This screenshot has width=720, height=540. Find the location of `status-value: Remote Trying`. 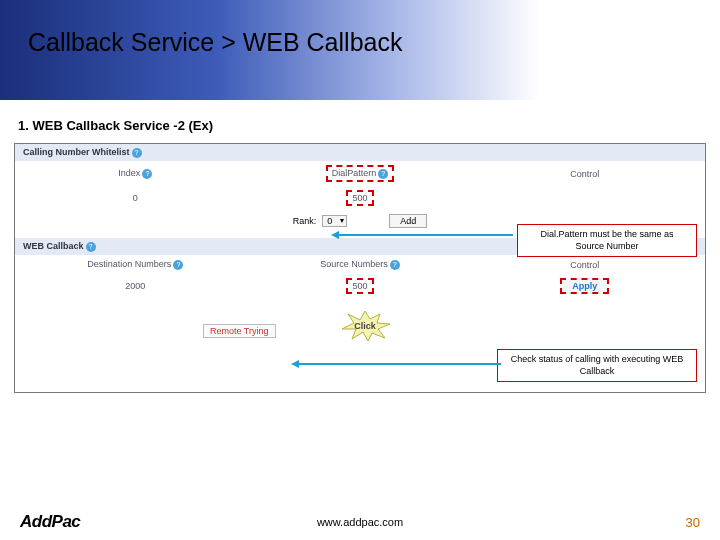

status-value: Remote Trying is located at coordinates (240, 331).